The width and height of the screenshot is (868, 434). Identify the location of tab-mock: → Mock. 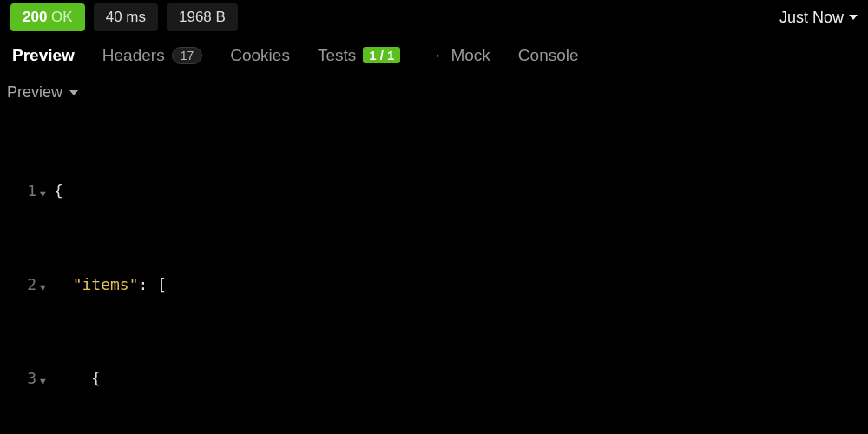
(458, 56).